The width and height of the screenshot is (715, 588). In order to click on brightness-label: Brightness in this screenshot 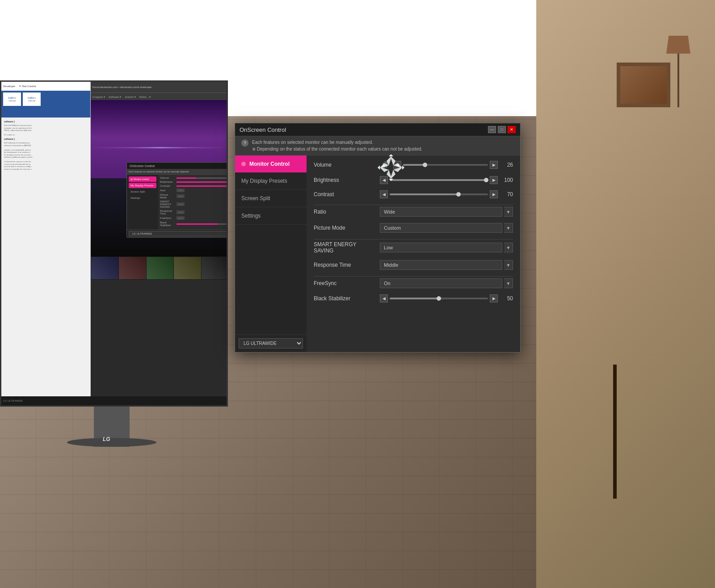, I will do `click(345, 180)`.